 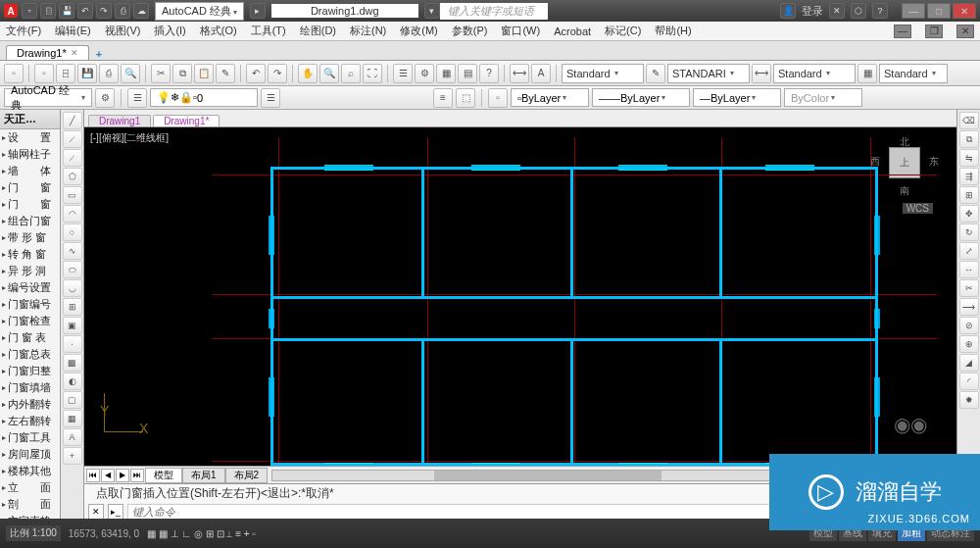 What do you see at coordinates (14, 74) in the screenshot?
I see `new-file-icon: ▫` at bounding box center [14, 74].